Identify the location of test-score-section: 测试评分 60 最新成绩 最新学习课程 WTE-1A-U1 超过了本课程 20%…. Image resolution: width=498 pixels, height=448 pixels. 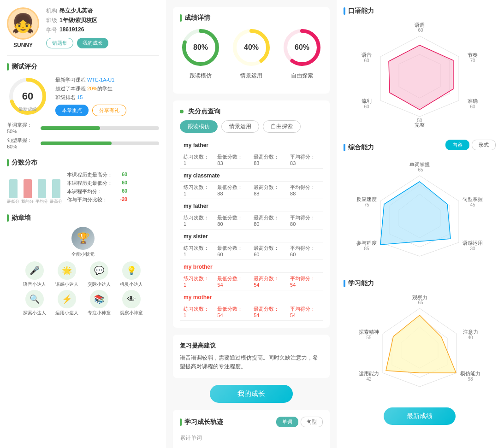
(83, 106).